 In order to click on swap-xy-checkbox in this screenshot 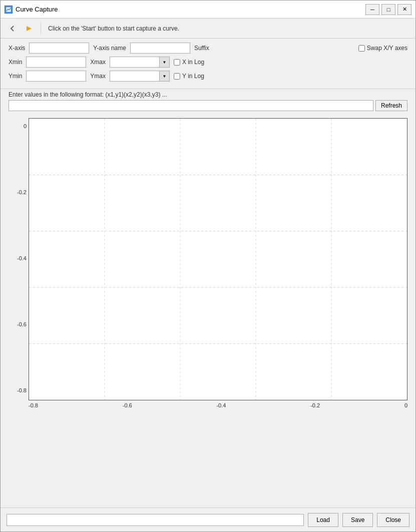, I will do `click(361, 48)`.